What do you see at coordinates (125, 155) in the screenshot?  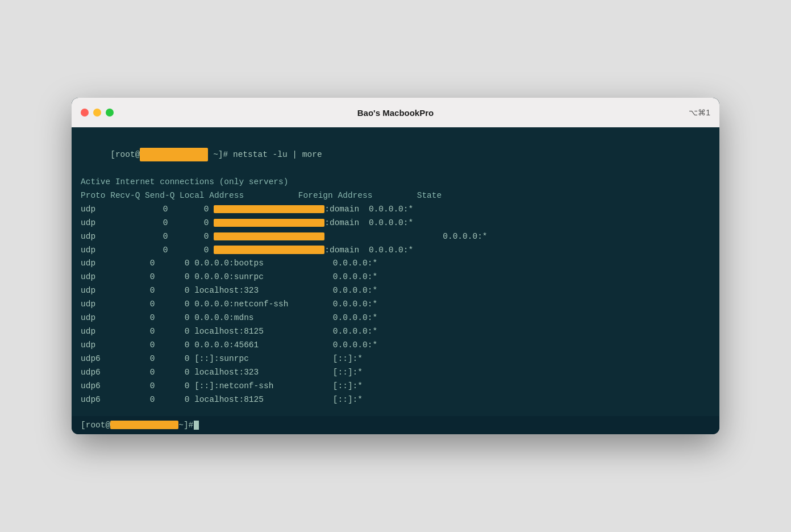 I see `prompt-prefix: [root@` at bounding box center [125, 155].